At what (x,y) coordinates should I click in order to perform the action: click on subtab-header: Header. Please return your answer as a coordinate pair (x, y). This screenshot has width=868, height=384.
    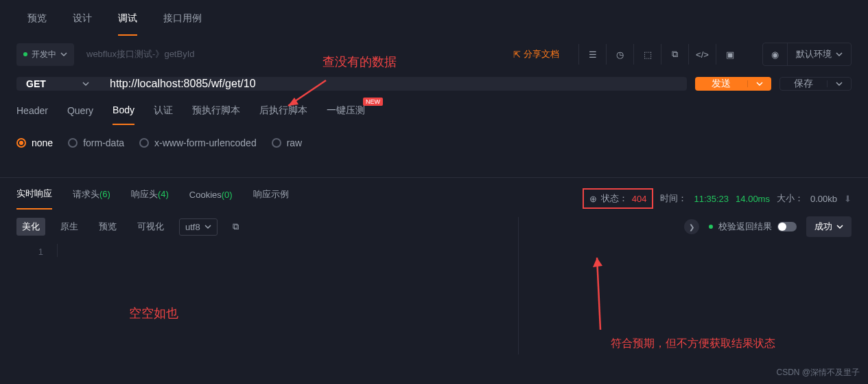
    Looking at the image, I should click on (32, 115).